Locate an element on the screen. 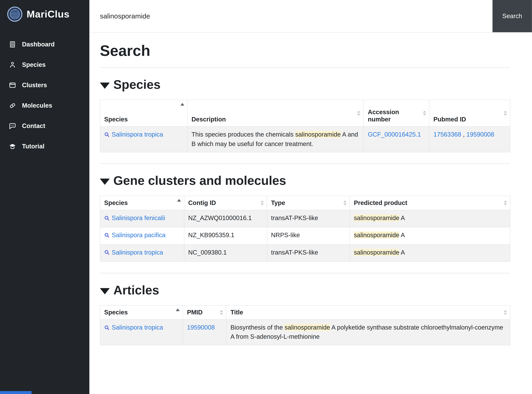 The height and width of the screenshot is (394, 532). clusters-icon is located at coordinates (12, 85).